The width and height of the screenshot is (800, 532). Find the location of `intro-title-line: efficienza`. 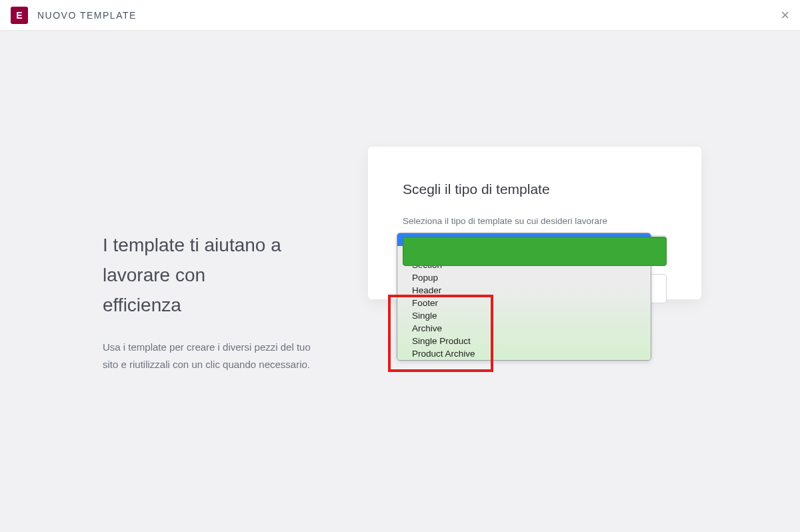

intro-title-line: efficienza is located at coordinates (142, 305).